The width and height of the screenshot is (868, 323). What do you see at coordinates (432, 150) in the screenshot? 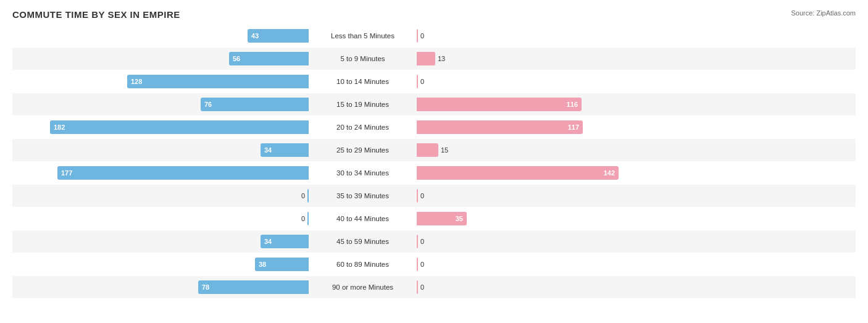
I see `female-bar-wrap: 15` at bounding box center [432, 150].